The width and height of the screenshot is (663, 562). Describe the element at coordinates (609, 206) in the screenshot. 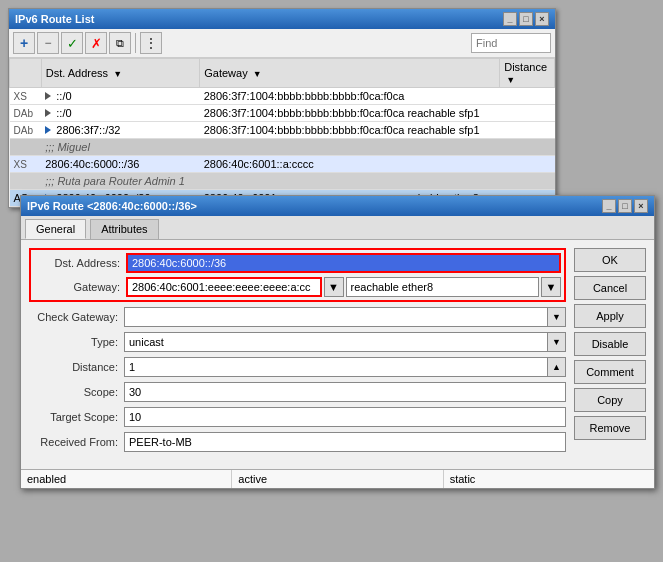

I see `detail-minimize-button: _` at that location.